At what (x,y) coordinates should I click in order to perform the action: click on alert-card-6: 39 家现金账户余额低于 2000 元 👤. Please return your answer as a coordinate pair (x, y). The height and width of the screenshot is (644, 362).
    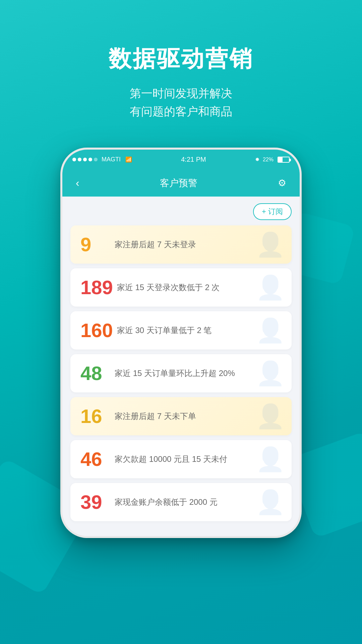
    Looking at the image, I should click on (181, 502).